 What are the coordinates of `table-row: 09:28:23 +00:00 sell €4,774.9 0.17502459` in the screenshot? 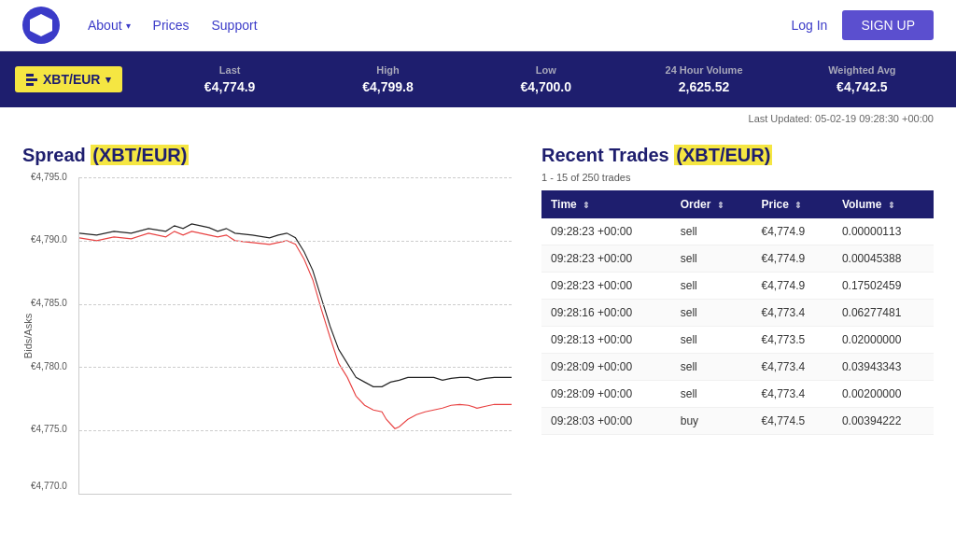 It's located at (738, 286).